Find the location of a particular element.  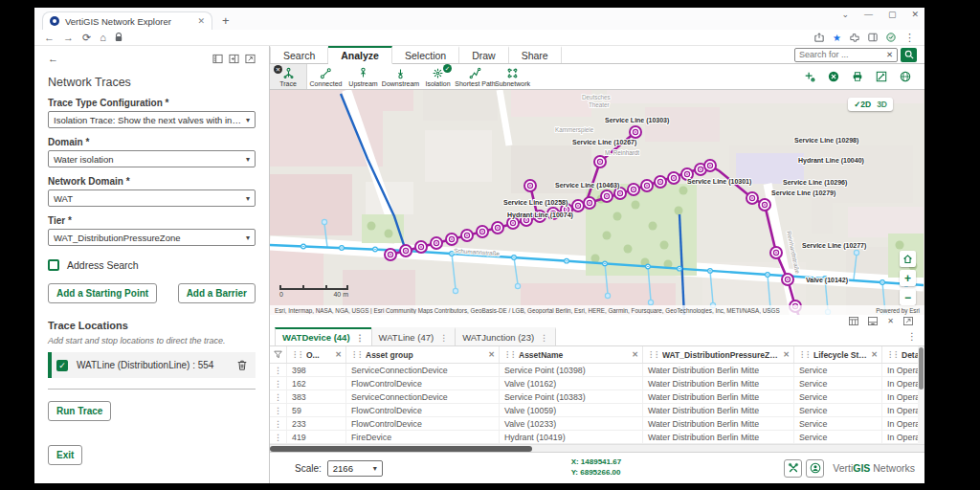

add-starting-point-button: Add a Starting Point is located at coordinates (102, 293).